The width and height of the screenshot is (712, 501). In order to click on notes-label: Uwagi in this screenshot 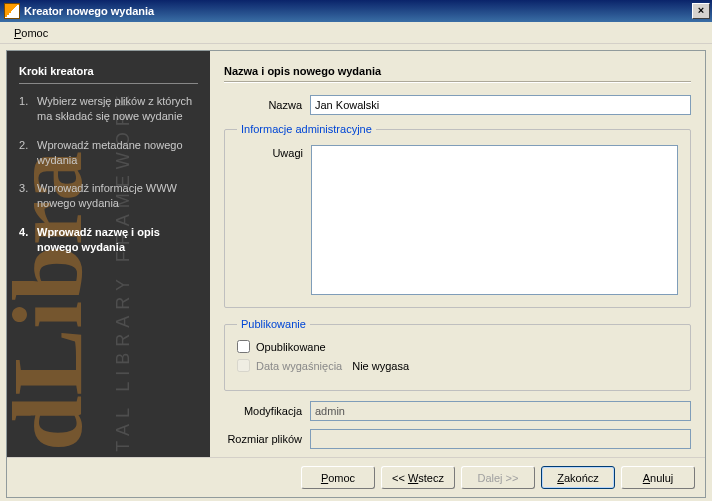, I will do `click(270, 220)`.